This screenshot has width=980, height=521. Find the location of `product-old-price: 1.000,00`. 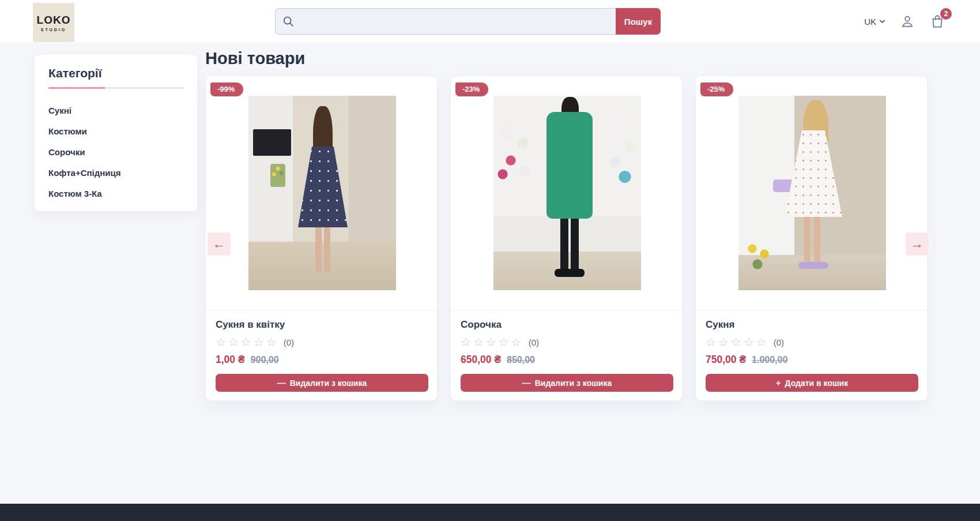

product-old-price: 1.000,00 is located at coordinates (770, 360).